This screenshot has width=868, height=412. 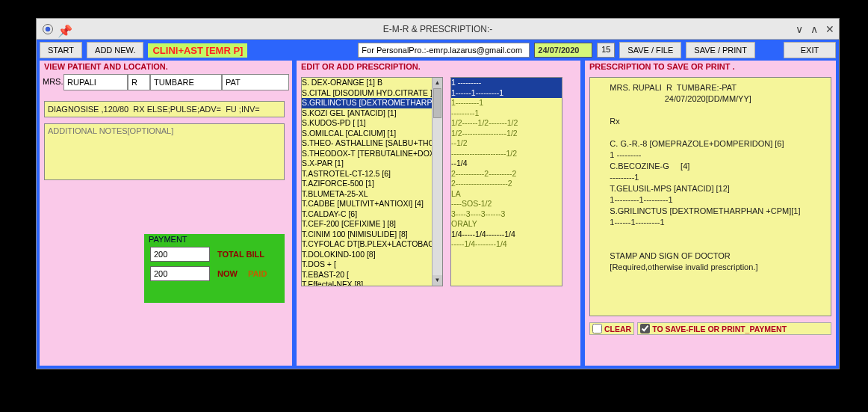 What do you see at coordinates (810, 50) in the screenshot?
I see `exit-button: EXIT` at bounding box center [810, 50].